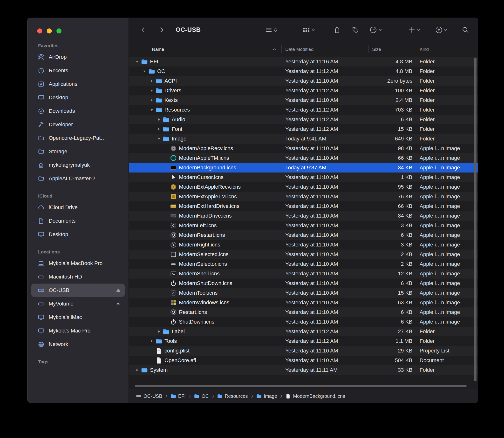 The height and width of the screenshot is (438, 504). Describe the element at coordinates (303, 245) in the screenshot. I see `file-row: ModernRight.icnsYesterday at 11:10 AM3 K…` at that location.